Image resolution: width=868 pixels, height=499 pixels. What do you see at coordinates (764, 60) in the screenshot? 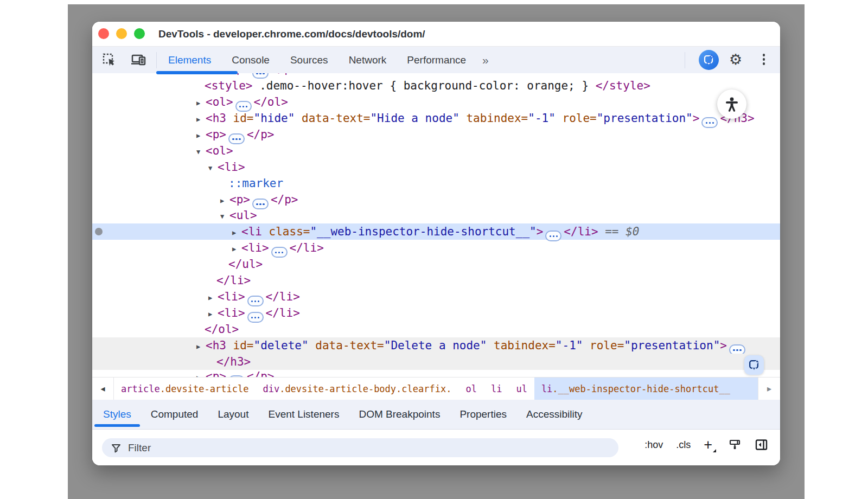
I see `kebab-menu-icon` at bounding box center [764, 60].